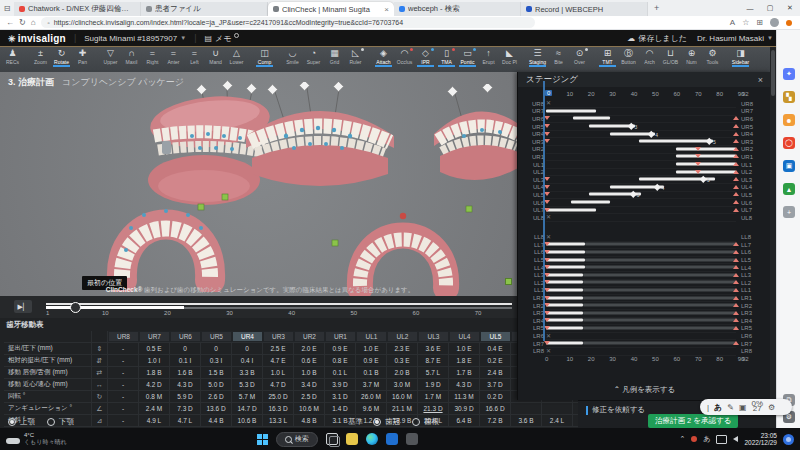  Describe the element at coordinates (558, 56) in the screenshot. I see `tool-bite: ≈Bite` at that location.